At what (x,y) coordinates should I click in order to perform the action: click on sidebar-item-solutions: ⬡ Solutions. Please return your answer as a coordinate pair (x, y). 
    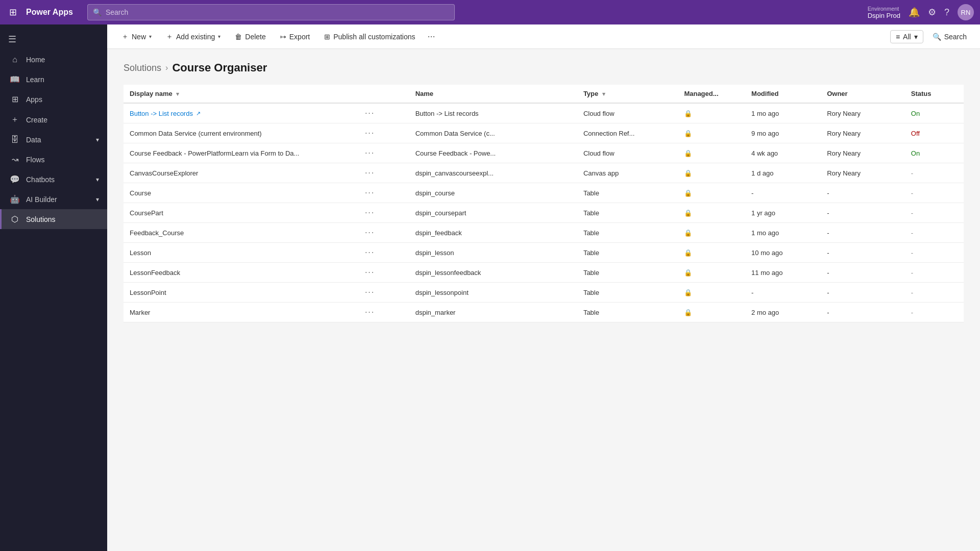
    Looking at the image, I should click on (54, 219).